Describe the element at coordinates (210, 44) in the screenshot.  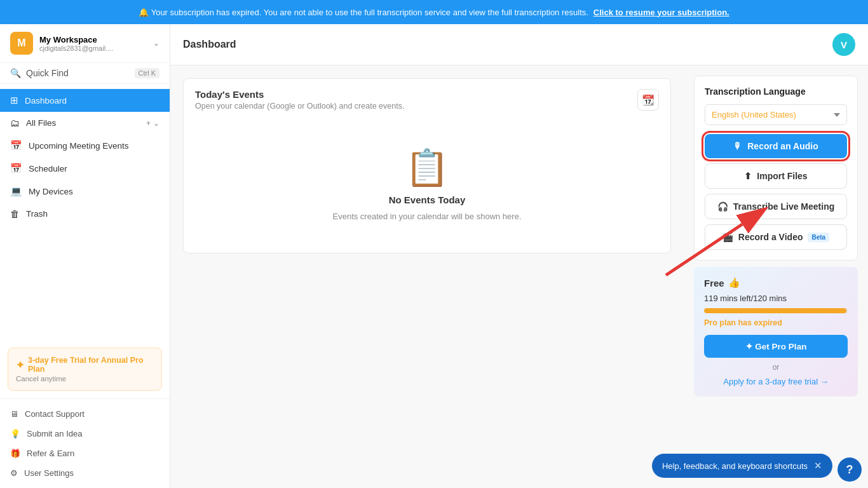
I see `page-title: Dashboard` at that location.